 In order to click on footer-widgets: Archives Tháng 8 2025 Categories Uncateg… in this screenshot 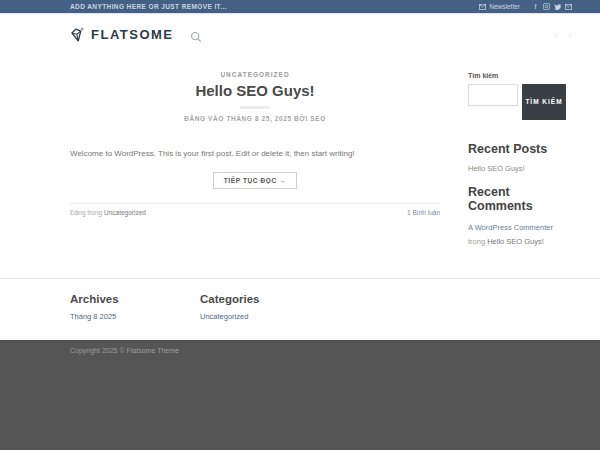, I will do `click(300, 309)`.